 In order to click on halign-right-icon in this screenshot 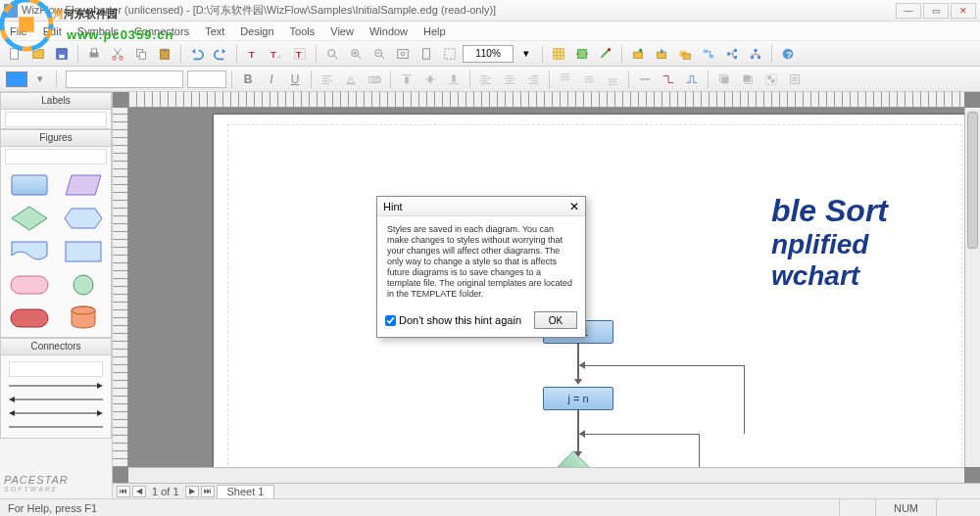, I will do `click(533, 79)`.